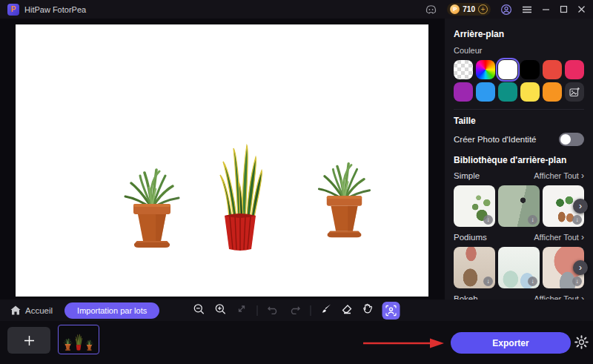 This screenshot has width=593, height=364. What do you see at coordinates (455, 9) in the screenshot?
I see `coin-icon: P` at bounding box center [455, 9].